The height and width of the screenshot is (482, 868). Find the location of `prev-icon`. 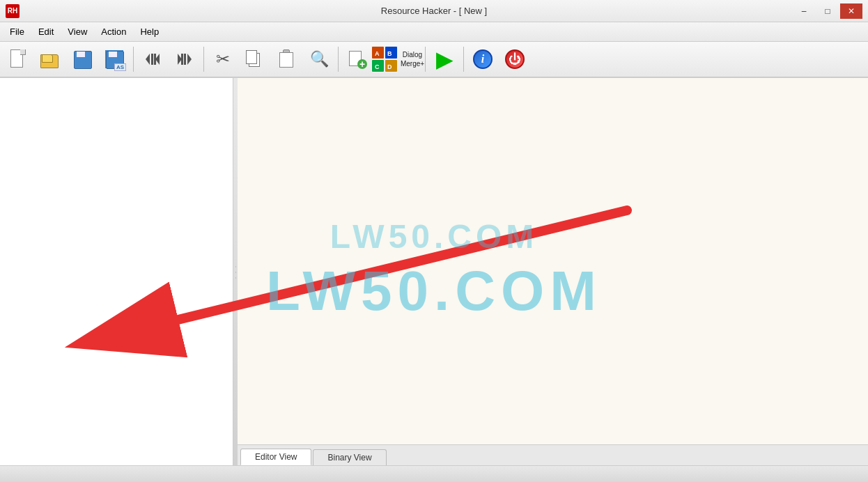

prev-icon is located at coordinates (153, 59).